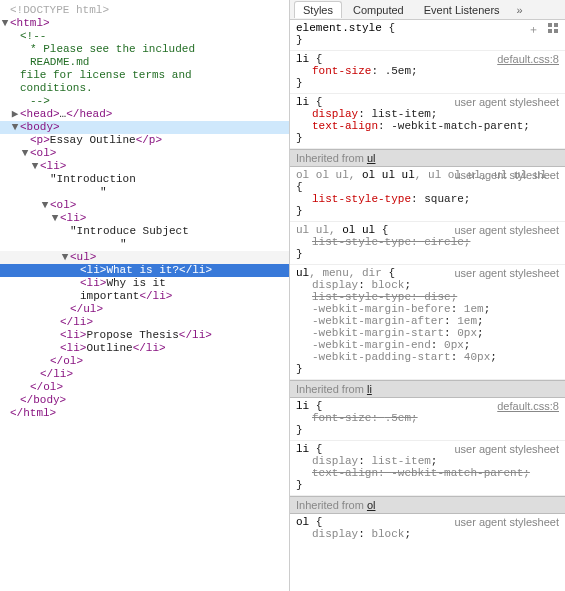 The height and width of the screenshot is (591, 565). I want to click on head-line: ▶<head>…</head>, so click(144, 114).